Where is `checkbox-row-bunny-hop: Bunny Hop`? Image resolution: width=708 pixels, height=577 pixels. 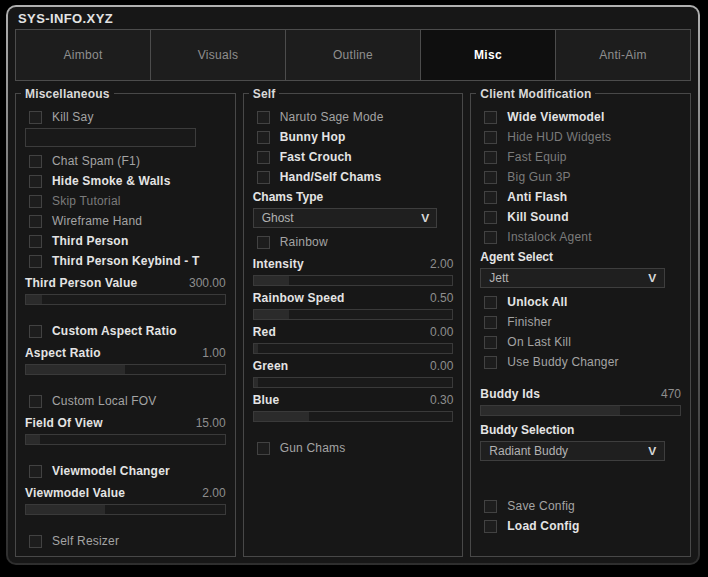 checkbox-row-bunny-hop: Bunny Hop is located at coordinates (356, 137).